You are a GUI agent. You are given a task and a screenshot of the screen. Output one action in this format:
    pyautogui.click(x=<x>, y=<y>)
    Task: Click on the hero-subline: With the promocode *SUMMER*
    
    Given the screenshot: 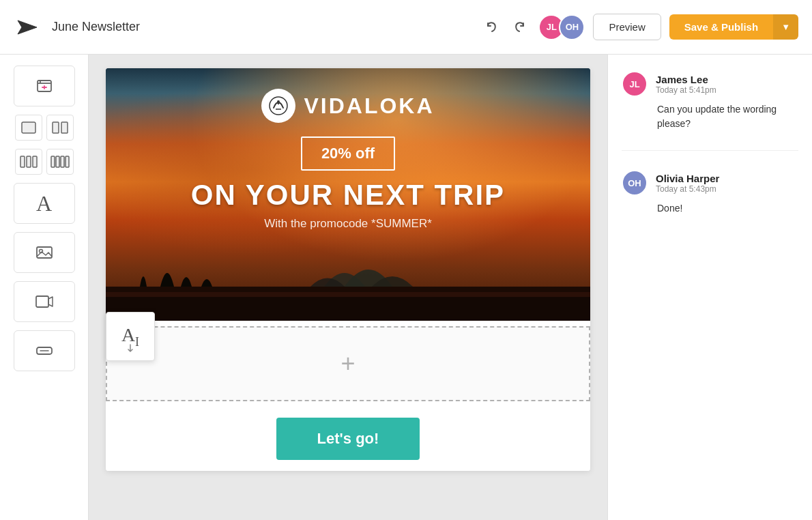 What is the action you would take?
    pyautogui.click(x=348, y=224)
    